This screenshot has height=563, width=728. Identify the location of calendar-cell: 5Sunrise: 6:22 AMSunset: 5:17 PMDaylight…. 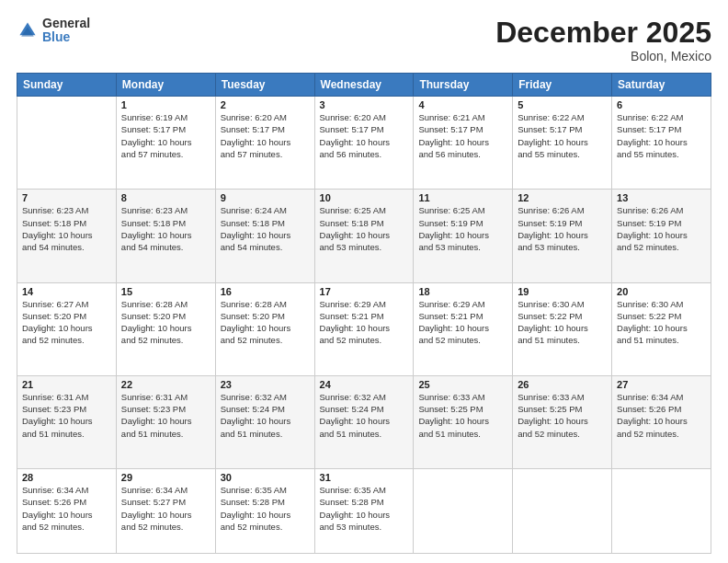
(563, 144).